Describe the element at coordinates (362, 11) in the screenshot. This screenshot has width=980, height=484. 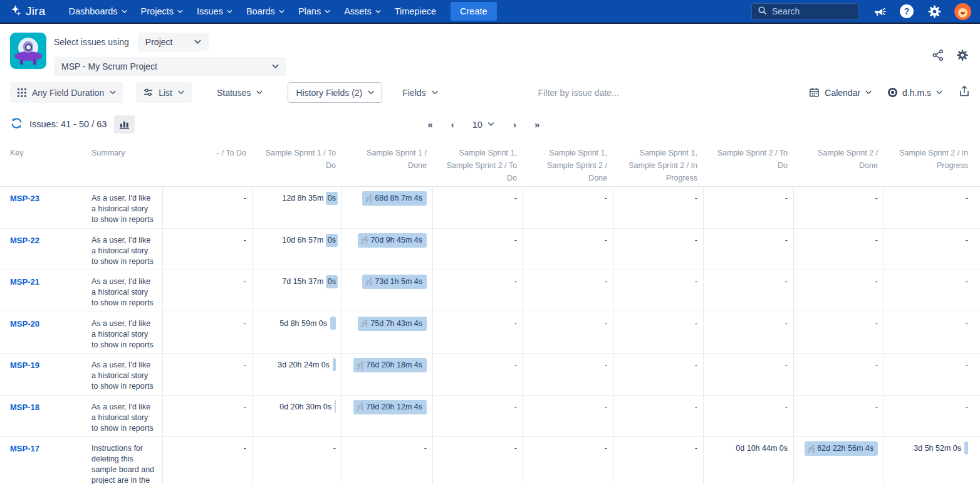
I see `nav-item-assets: Assets` at that location.